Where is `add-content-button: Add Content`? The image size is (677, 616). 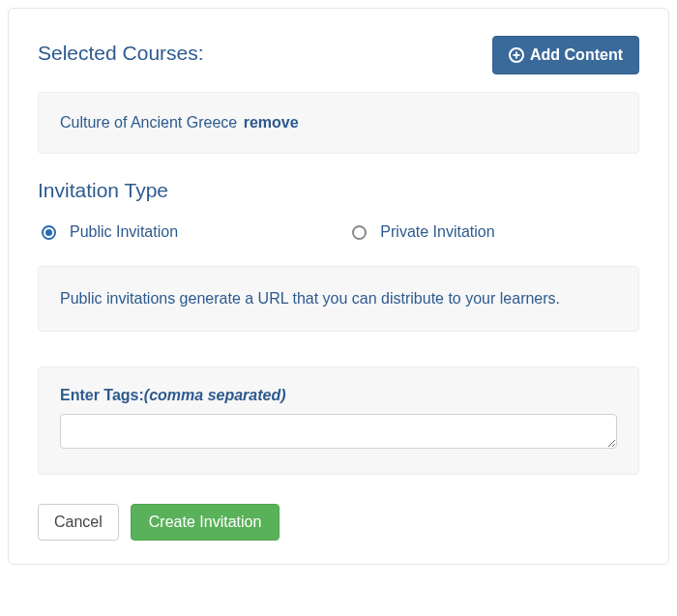
add-content-button: Add Content is located at coordinates (566, 55).